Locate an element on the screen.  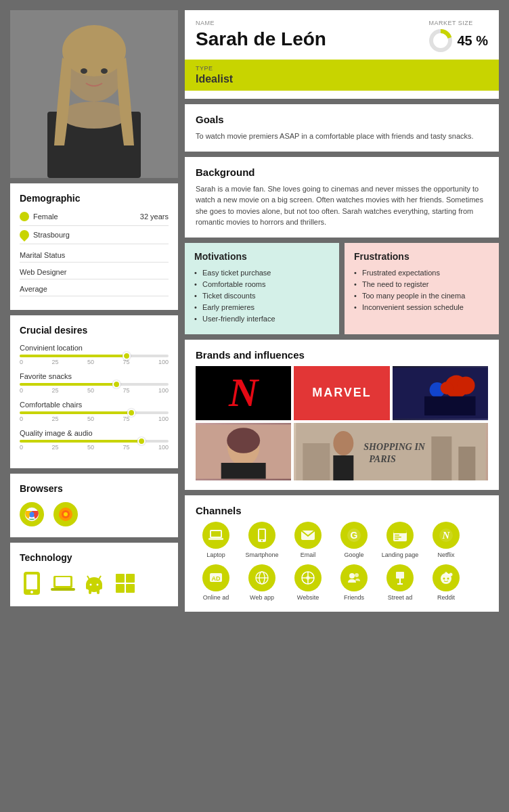
browsers-title: Browsers is located at coordinates (94, 489).